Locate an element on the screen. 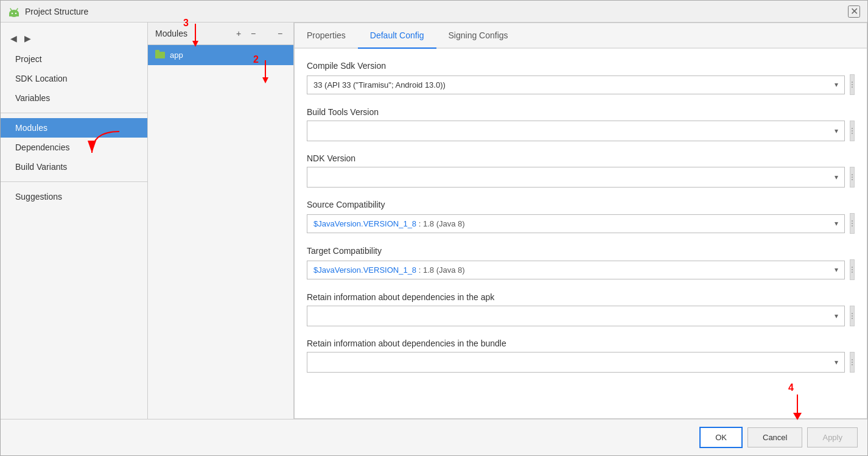  collapse-module-button: − is located at coordinates (280, 33).